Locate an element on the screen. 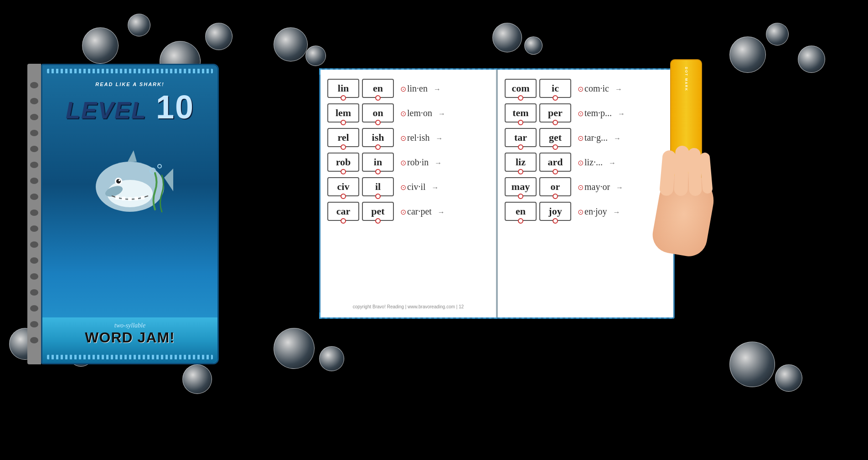 The image size is (868, 460). combined-word: ⊙en·joy → is located at coordinates (622, 211).